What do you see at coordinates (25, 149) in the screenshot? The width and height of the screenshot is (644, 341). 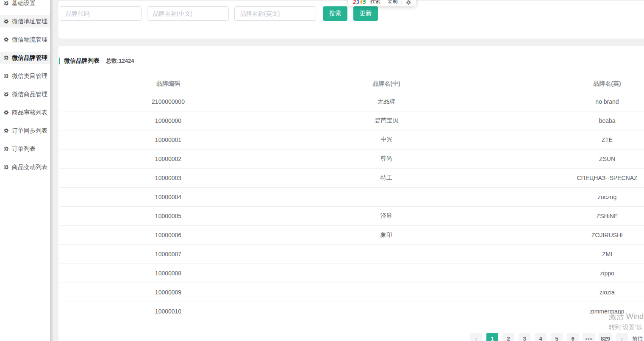 I see `sidebar-item-订单列表: 订单列表` at bounding box center [25, 149].